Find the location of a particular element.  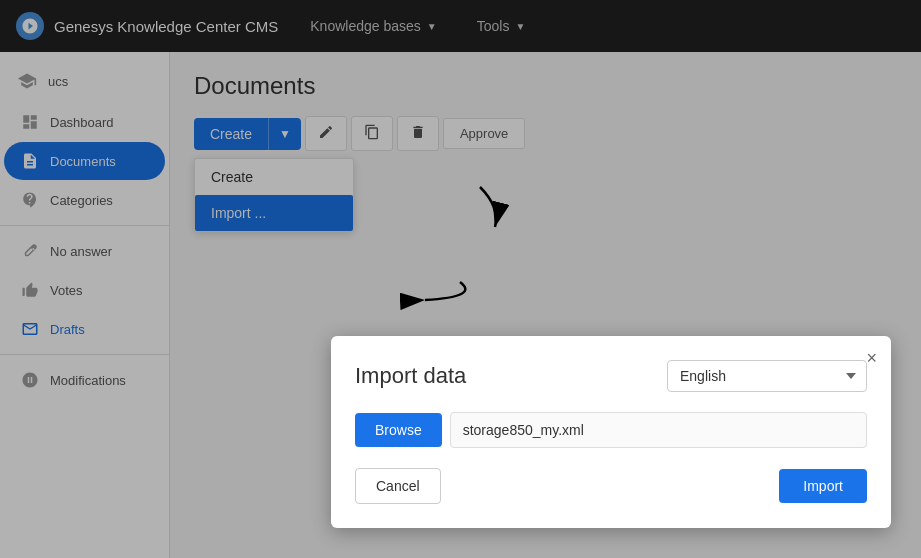

modal-close-button: × is located at coordinates (872, 358).